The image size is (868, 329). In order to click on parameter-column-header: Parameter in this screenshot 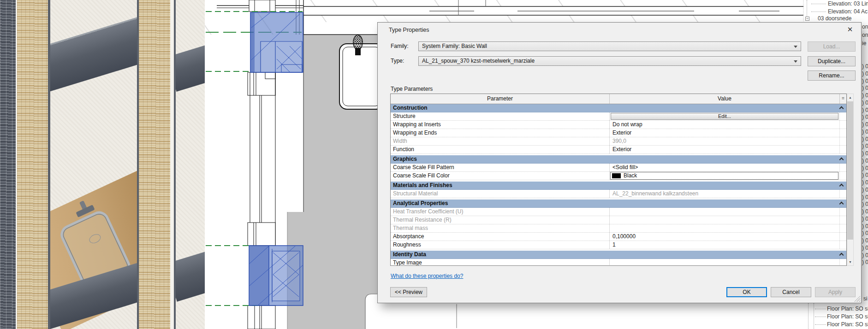, I will do `click(500, 99)`.